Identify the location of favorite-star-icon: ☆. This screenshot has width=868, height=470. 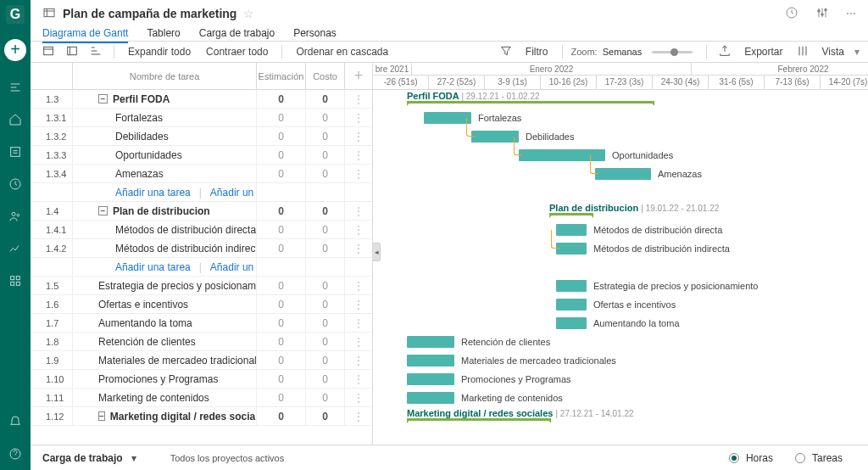
(249, 14).